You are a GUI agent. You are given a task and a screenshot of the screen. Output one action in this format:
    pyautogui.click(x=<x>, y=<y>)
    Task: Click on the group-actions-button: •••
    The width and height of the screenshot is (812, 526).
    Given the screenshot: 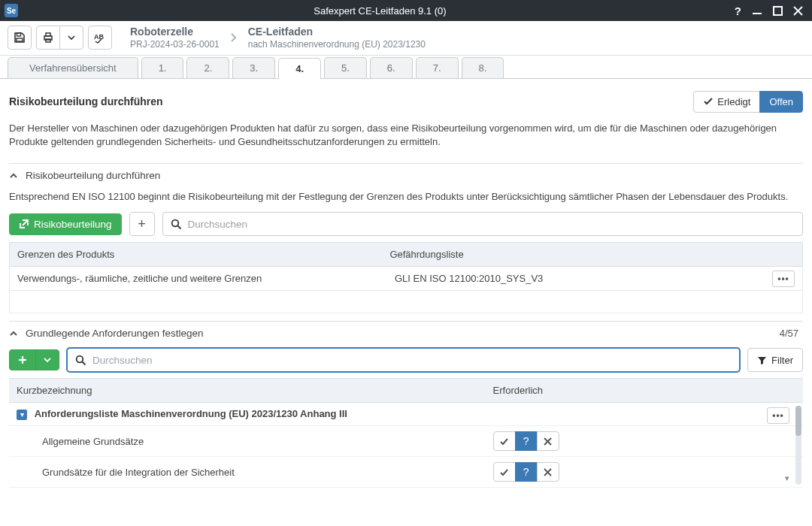 What is the action you would take?
    pyautogui.click(x=778, y=416)
    